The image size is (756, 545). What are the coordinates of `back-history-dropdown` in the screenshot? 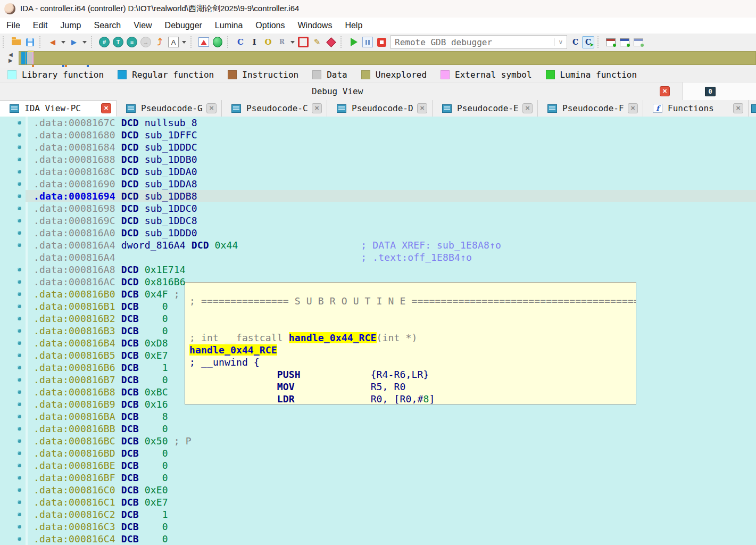 It's located at (63, 43).